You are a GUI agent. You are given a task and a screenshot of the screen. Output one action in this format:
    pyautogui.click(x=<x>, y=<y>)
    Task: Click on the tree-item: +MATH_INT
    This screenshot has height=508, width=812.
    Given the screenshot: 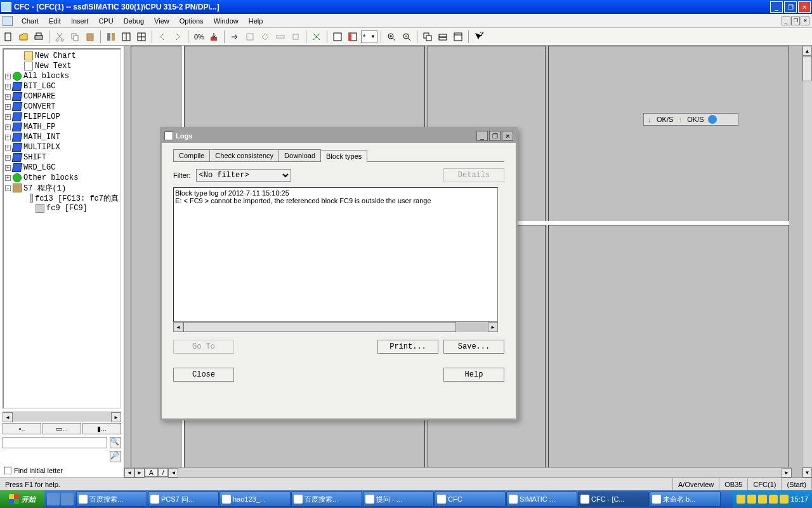 What is the action you would take?
    pyautogui.click(x=62, y=137)
    